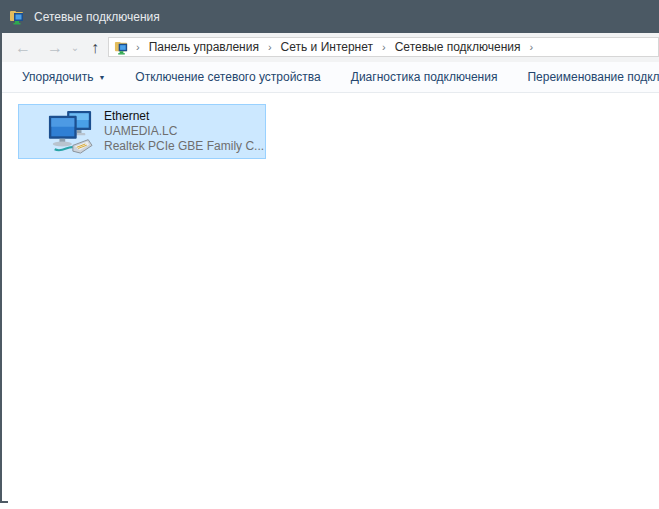 This screenshot has width=659, height=509. Describe the element at coordinates (184, 132) in the screenshot. I see `connection-network: UAMEDIA.LC` at that location.